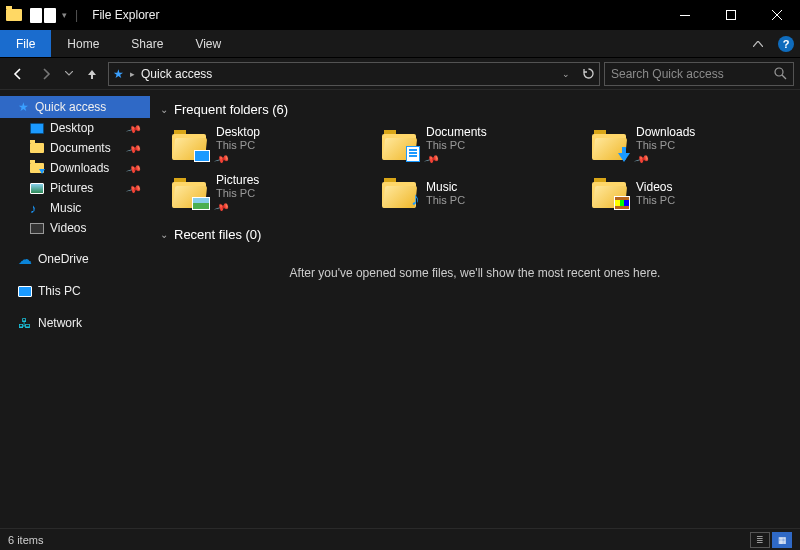 The width and height of the screenshot is (800, 550). Describe the element at coordinates (685, 15) in the screenshot. I see `minimize-button` at that location.